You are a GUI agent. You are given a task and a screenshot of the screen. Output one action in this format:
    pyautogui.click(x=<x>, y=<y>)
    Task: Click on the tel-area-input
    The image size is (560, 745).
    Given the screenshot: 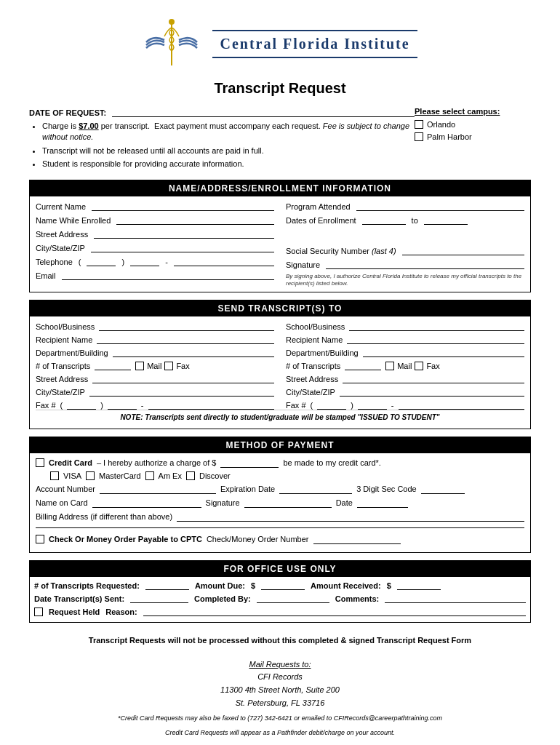 What is the action you would take?
    pyautogui.click(x=101, y=261)
    